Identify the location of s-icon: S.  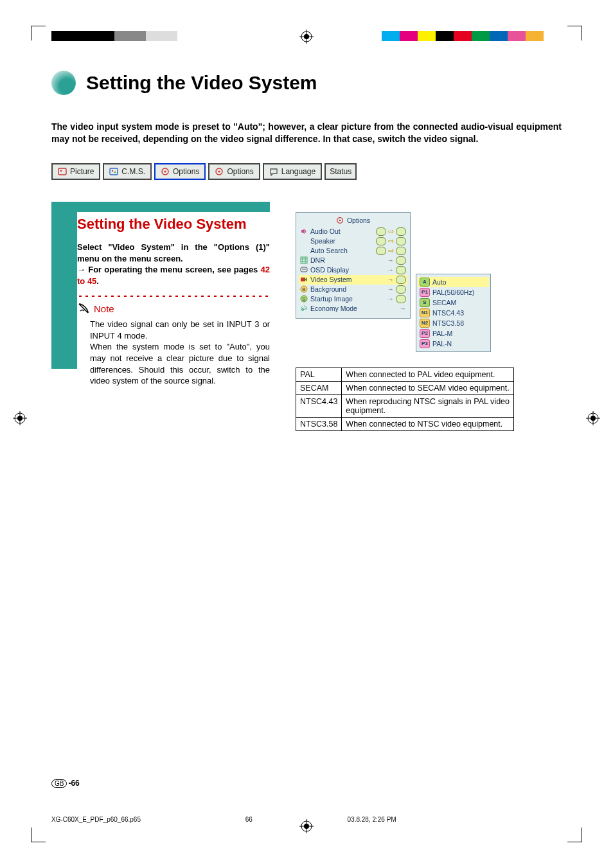
(304, 299).